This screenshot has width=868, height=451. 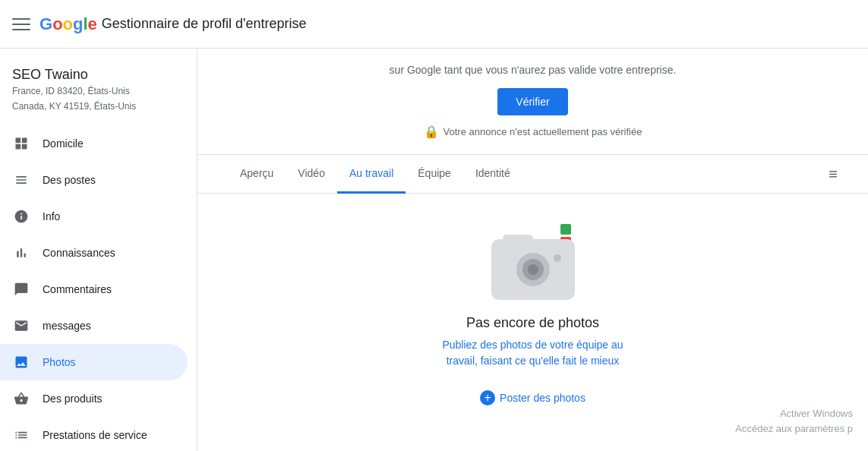 What do you see at coordinates (94, 144) in the screenshot?
I see `sidebar-item-domicile: Domicile` at bounding box center [94, 144].